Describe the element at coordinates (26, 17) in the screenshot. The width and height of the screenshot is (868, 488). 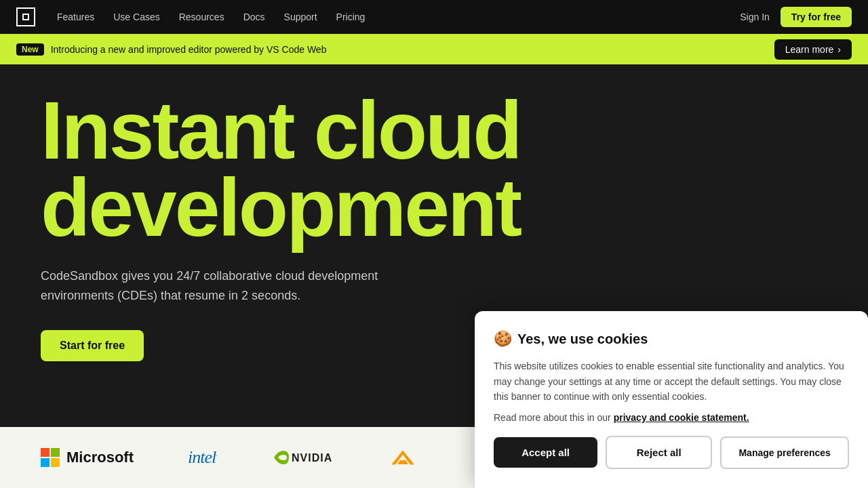
I see `logo-inner` at that location.